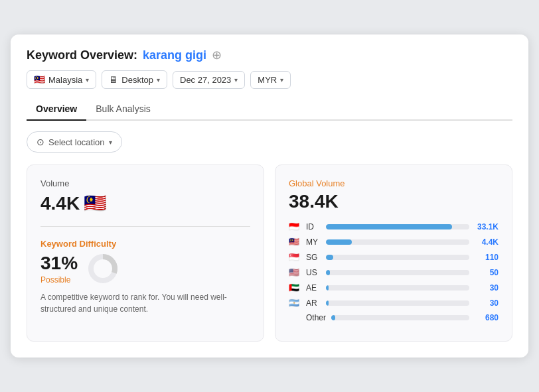 The image size is (539, 392). Describe the element at coordinates (394, 288) in the screenshot. I see `country-row: 🇦🇪 AE 30` at that location.